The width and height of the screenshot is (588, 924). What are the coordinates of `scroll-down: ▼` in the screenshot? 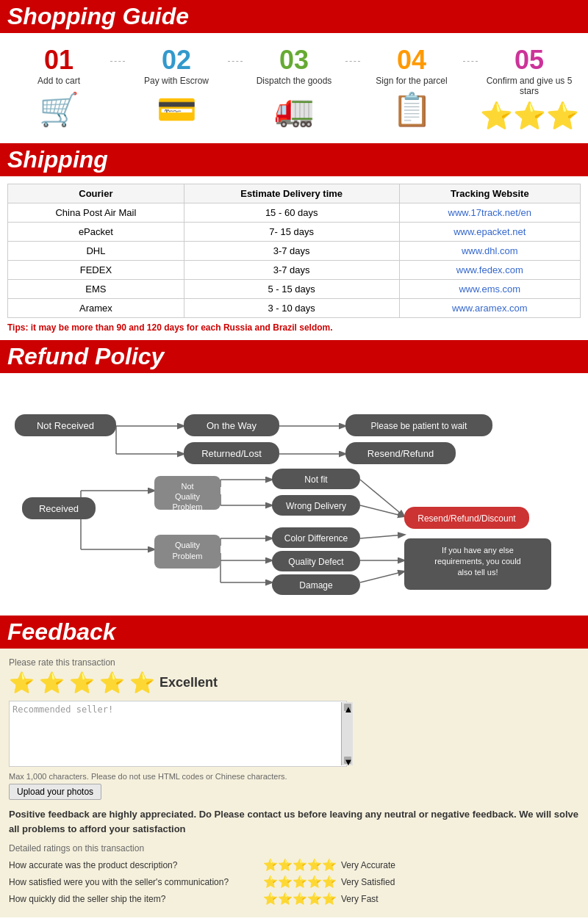 It's located at (348, 760).